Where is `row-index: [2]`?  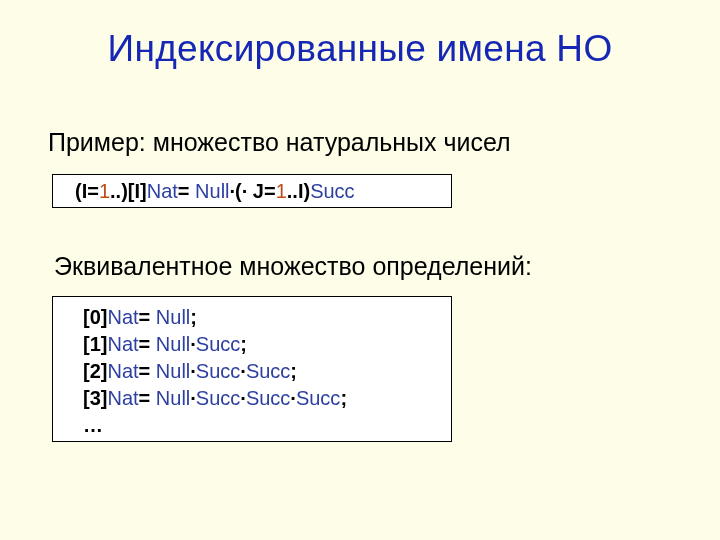
row-index: [2] is located at coordinates (95, 371).